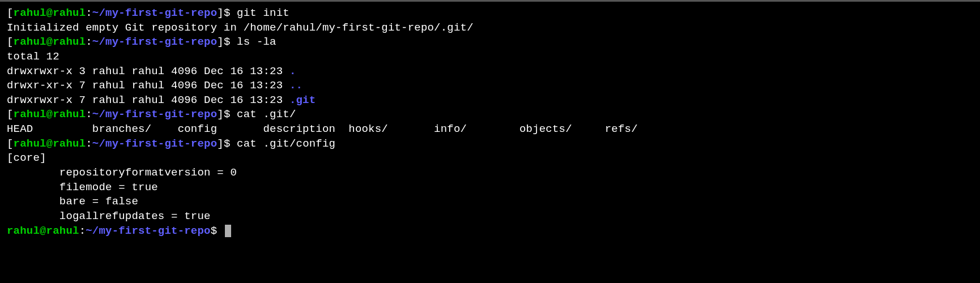 The width and height of the screenshot is (980, 283). What do you see at coordinates (490, 101) in the screenshot?
I see `ls-row-3: drwxrwxr-x 7 rahul rahul 4096 Dec 16 13:…` at bounding box center [490, 101].